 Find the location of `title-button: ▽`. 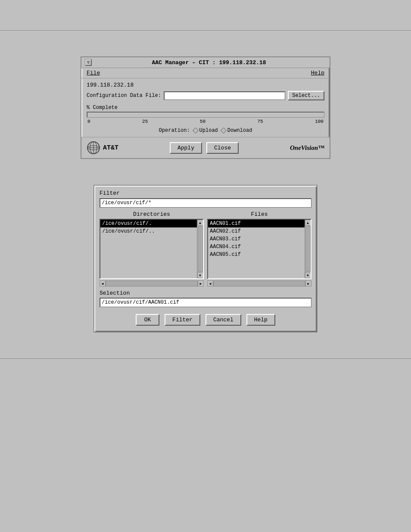

title-button: ▽ is located at coordinates (88, 62).